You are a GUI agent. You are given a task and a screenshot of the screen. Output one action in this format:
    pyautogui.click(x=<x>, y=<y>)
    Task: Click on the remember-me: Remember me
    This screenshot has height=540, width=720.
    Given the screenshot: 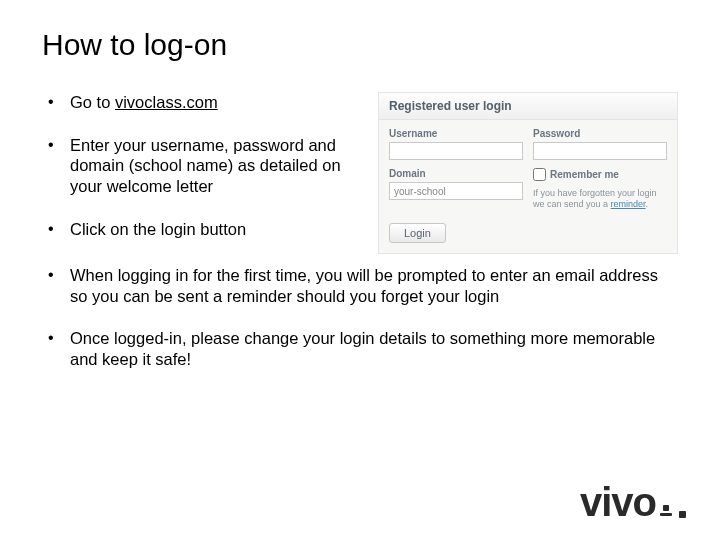 What is the action you would take?
    pyautogui.click(x=600, y=174)
    